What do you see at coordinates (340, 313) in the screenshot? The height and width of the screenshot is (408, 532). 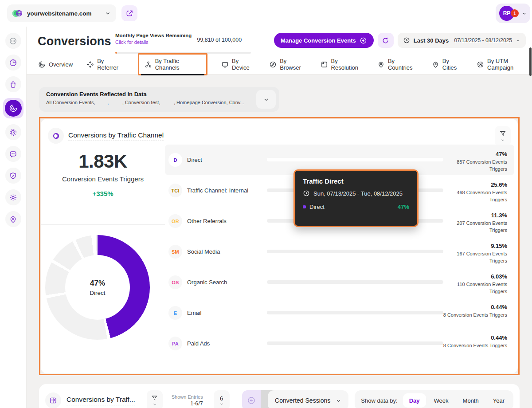 I see `channel-row-email: E Email 0.44% 8 Conversion Events Trigge…` at bounding box center [340, 313].